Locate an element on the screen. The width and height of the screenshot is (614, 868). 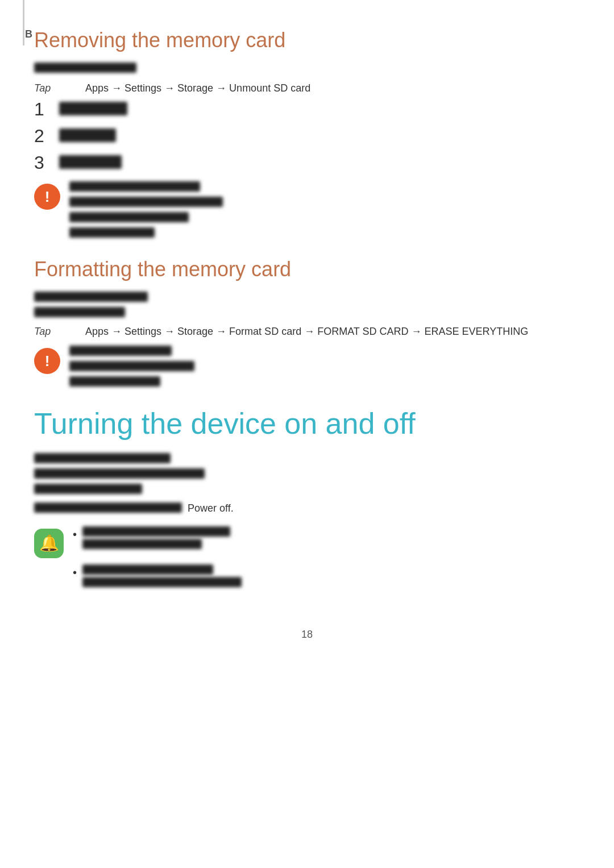
section2-title: Formatting the memory card is located at coordinates (307, 269).